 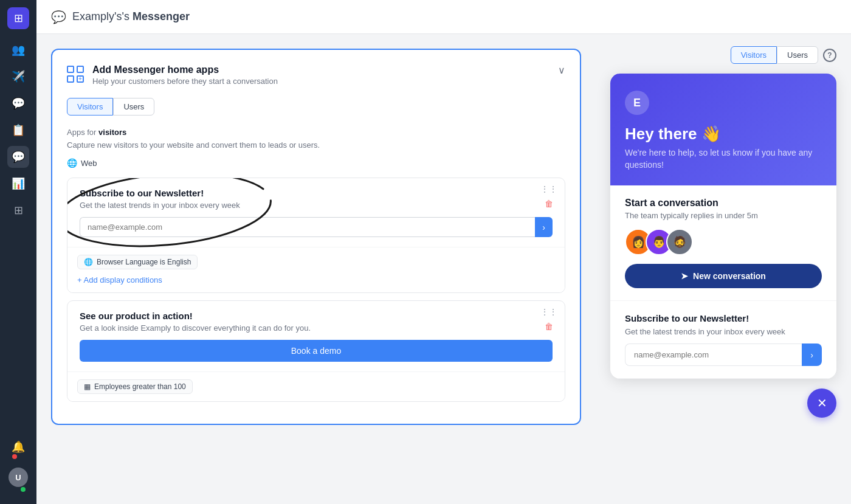 I want to click on newsletter-preview-title: Subscribe to our Newsletter!, so click(x=723, y=319).